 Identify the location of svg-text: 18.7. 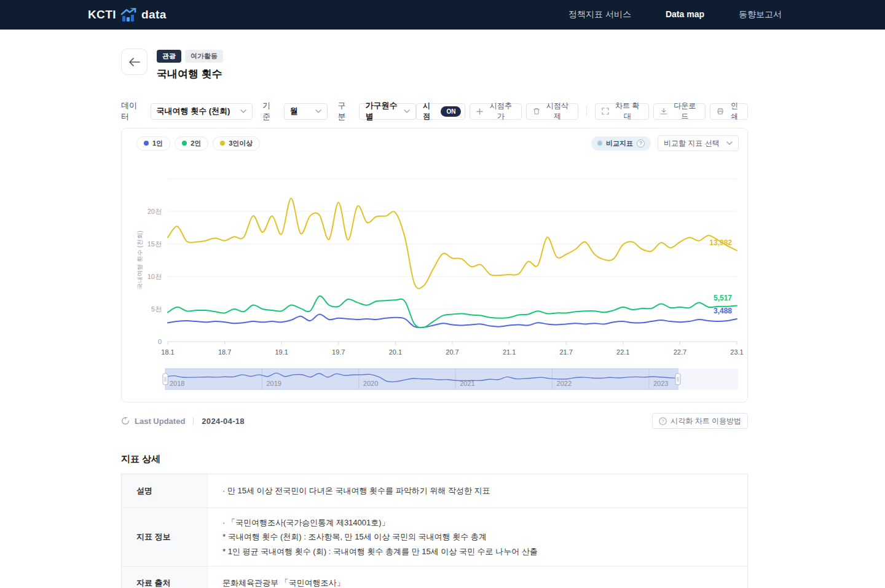
(225, 352).